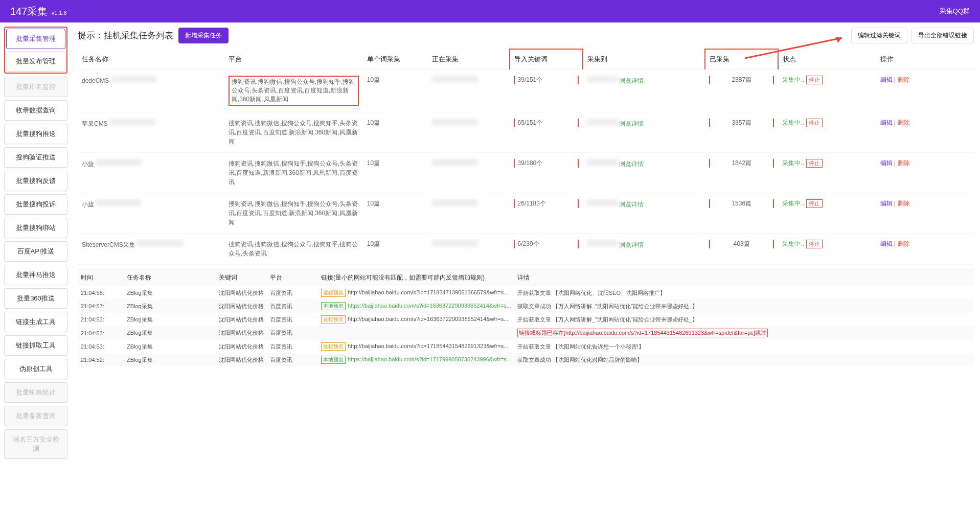 Image resolution: width=980 pixels, height=508 pixels. Describe the element at coordinates (36, 157) in the screenshot. I see `sidebar-item-sogou-verify: 搜狗验证推送` at that location.